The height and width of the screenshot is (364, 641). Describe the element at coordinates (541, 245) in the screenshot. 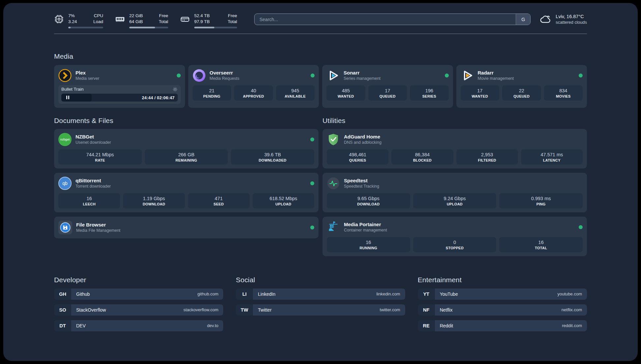

I see `stat-total: 16TOTAL` at that location.